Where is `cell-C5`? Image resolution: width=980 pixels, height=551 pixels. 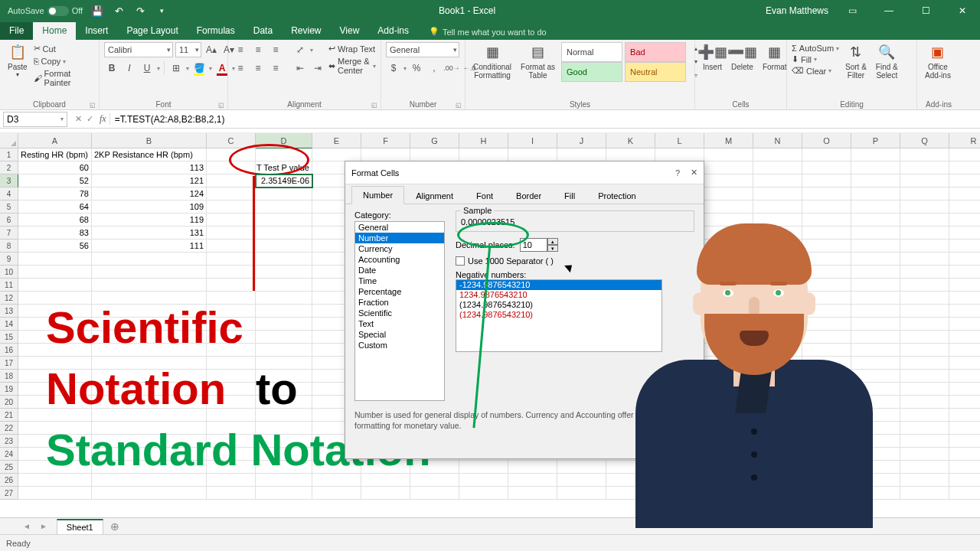 cell-C5 is located at coordinates (231, 207).